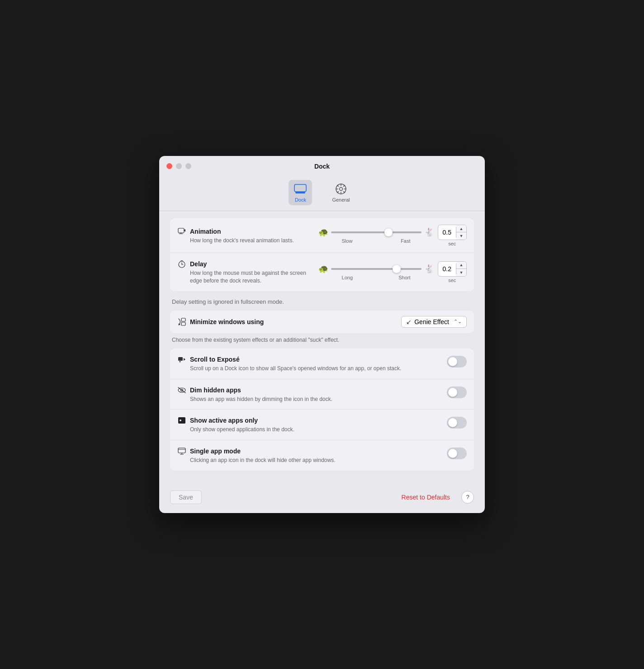 The width and height of the screenshot is (644, 669). What do you see at coordinates (405, 241) in the screenshot?
I see `animation-fast-label: Fast` at bounding box center [405, 241].